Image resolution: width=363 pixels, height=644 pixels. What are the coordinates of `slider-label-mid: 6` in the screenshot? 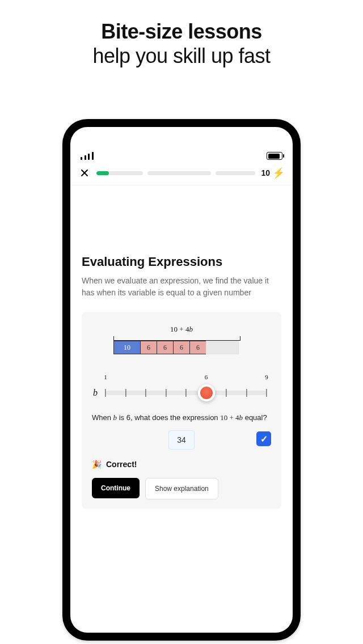 It's located at (206, 377).